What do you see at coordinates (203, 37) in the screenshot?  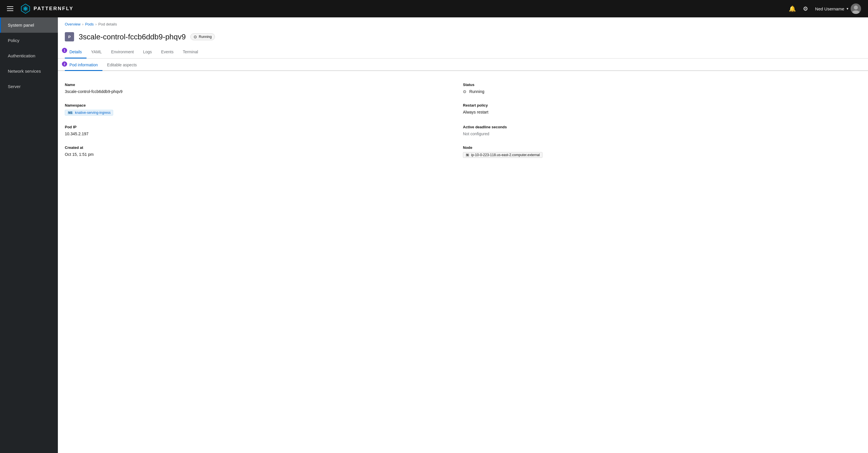 I see `status-badge: ⊙ Running` at bounding box center [203, 37].